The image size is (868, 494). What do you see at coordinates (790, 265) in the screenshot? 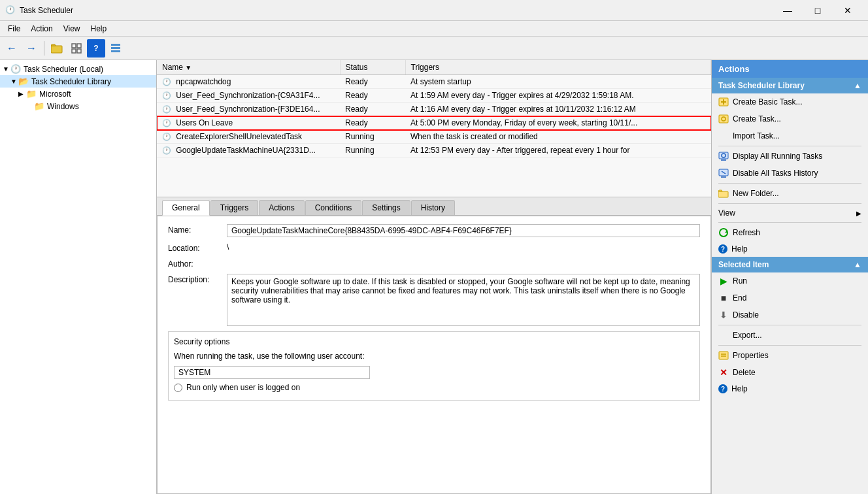
I see `action-section-selected: Selected Item ▲` at bounding box center [790, 265].